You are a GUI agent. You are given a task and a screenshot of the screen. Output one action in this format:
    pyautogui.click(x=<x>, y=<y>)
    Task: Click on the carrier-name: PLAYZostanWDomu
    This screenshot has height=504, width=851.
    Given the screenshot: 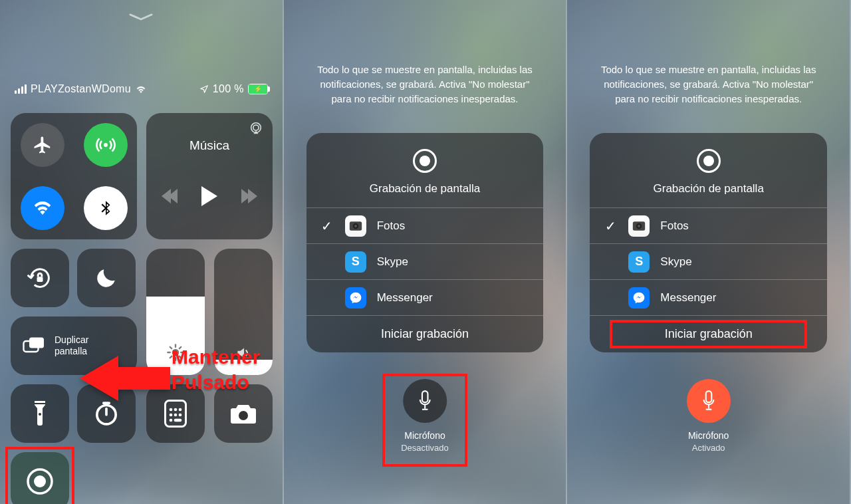 What is the action you would take?
    pyautogui.click(x=81, y=89)
    